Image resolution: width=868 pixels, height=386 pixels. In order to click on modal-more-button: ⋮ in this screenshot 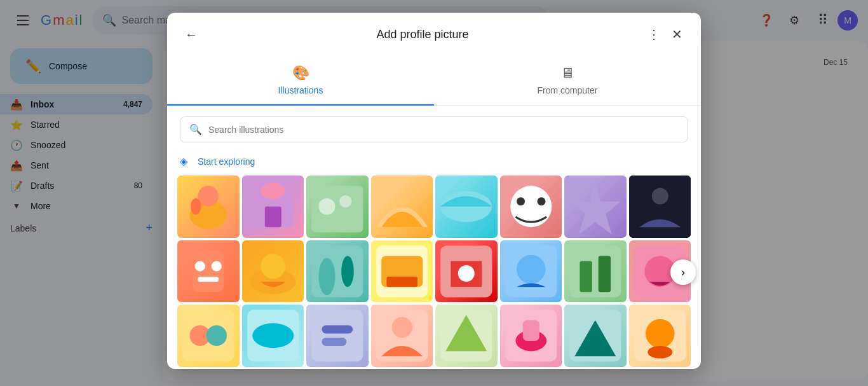, I will do `click(654, 34)`.